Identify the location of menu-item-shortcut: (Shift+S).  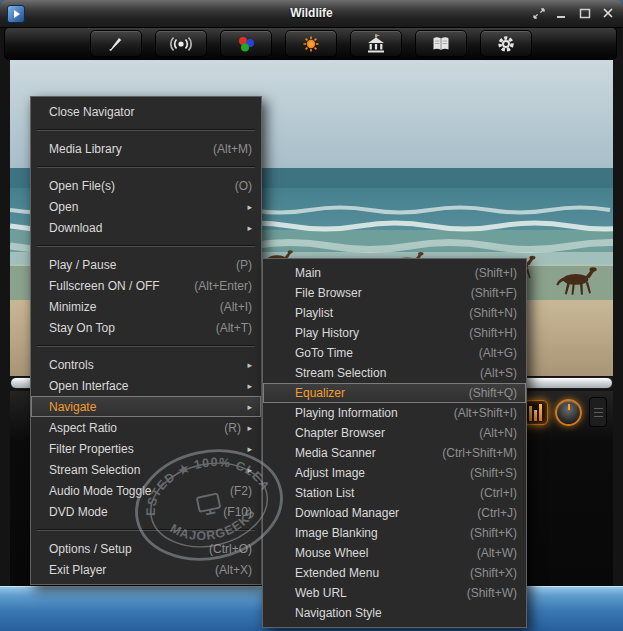
(494, 473).